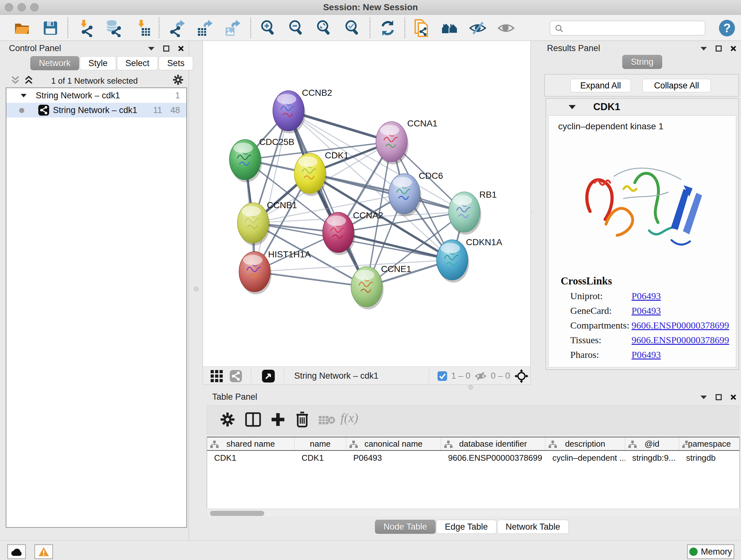  What do you see at coordinates (302, 111) in the screenshot?
I see `network-node-ccnb2: CCNB2` at bounding box center [302, 111].